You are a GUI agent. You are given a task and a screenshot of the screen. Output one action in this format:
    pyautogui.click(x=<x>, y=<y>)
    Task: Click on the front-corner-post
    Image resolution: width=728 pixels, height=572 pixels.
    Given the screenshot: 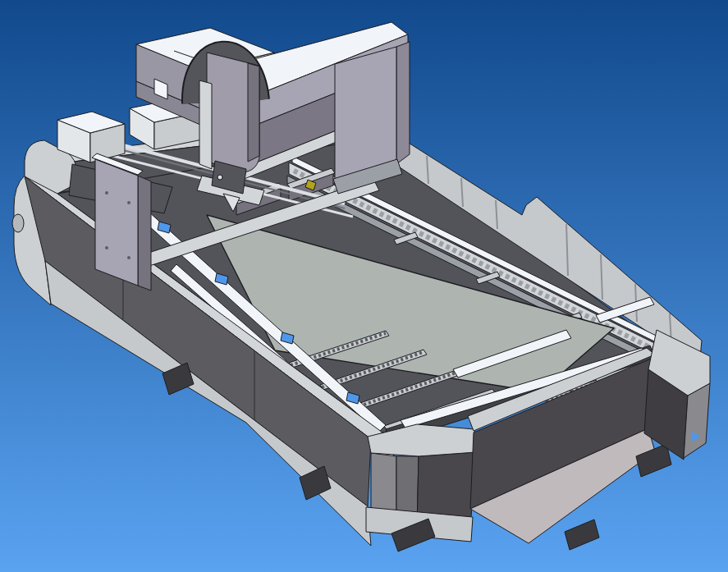 What is the action you would take?
    pyautogui.click(x=421, y=487)
    